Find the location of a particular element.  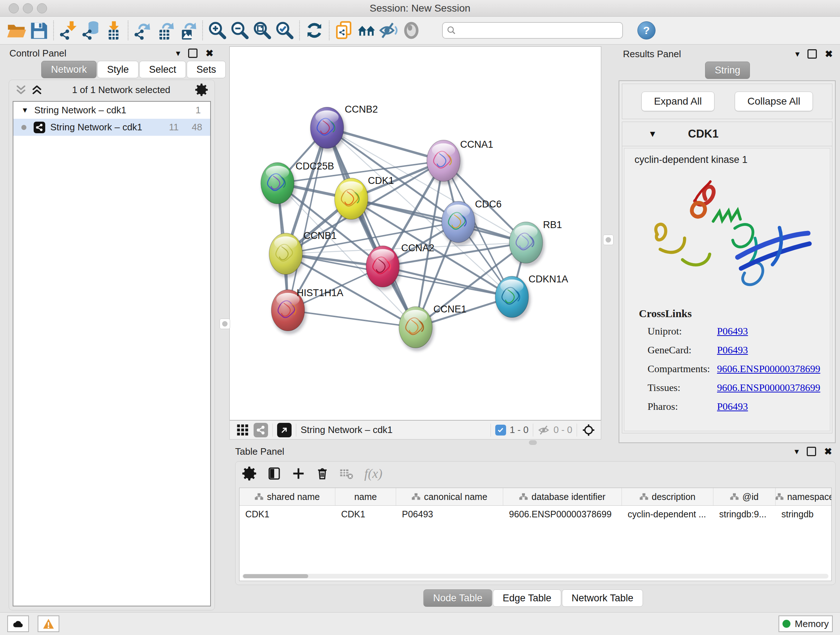

network-node-CCNE1 is located at coordinates (417, 329).